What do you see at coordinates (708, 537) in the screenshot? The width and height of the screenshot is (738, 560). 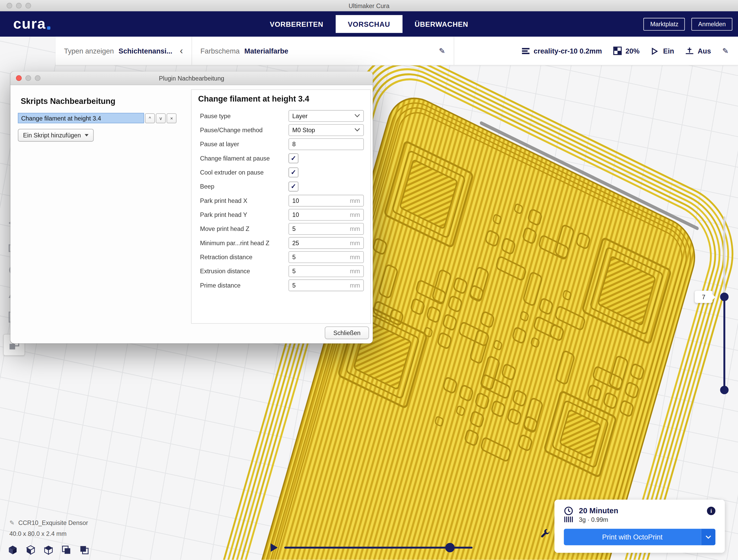 I see `print-options-dropdown` at bounding box center [708, 537].